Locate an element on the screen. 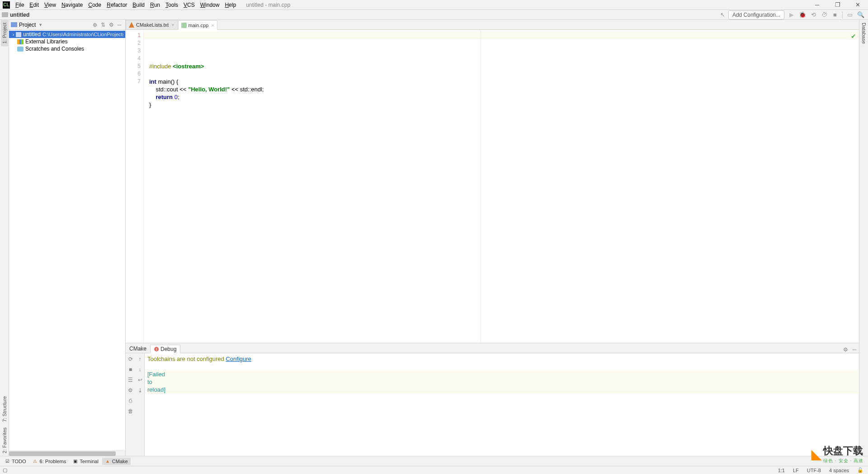  horizontal-scrollbar is located at coordinates (67, 453).